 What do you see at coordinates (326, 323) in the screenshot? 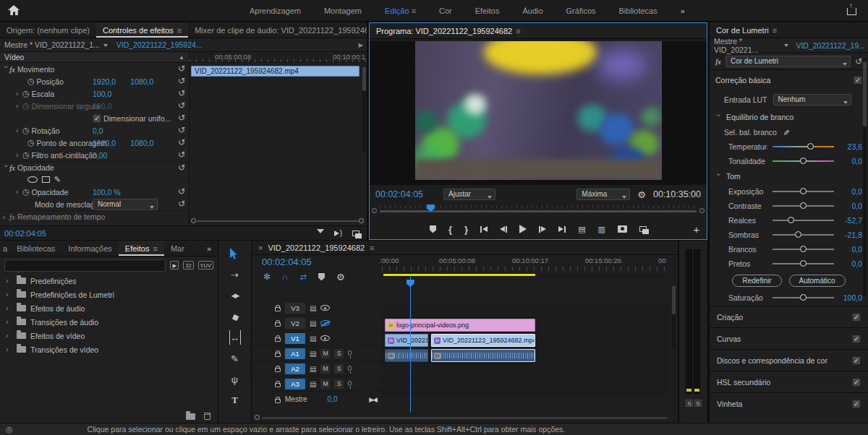
I see `toggle-output-off-icon` at bounding box center [326, 323].